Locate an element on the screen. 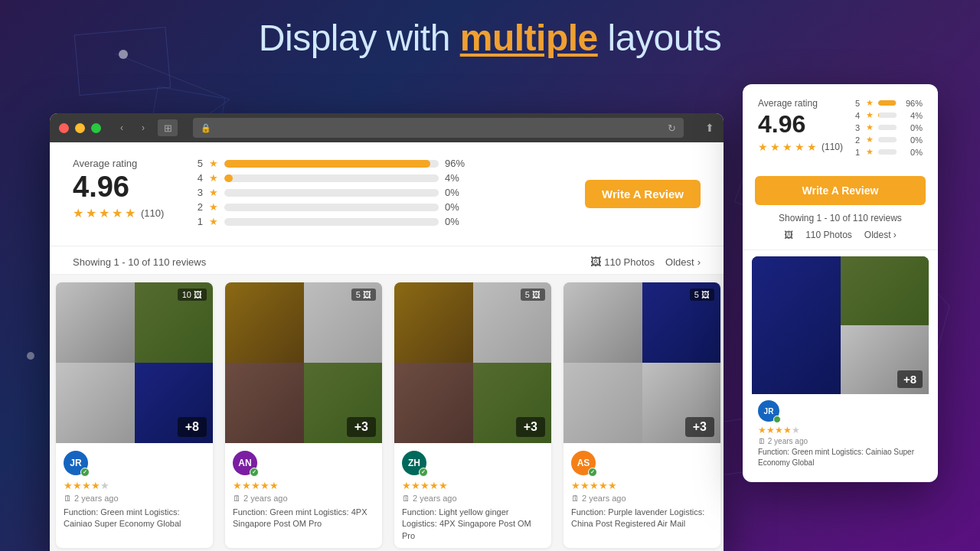 This screenshot has height=551, width=980. browser-dot-close is located at coordinates (64, 129).